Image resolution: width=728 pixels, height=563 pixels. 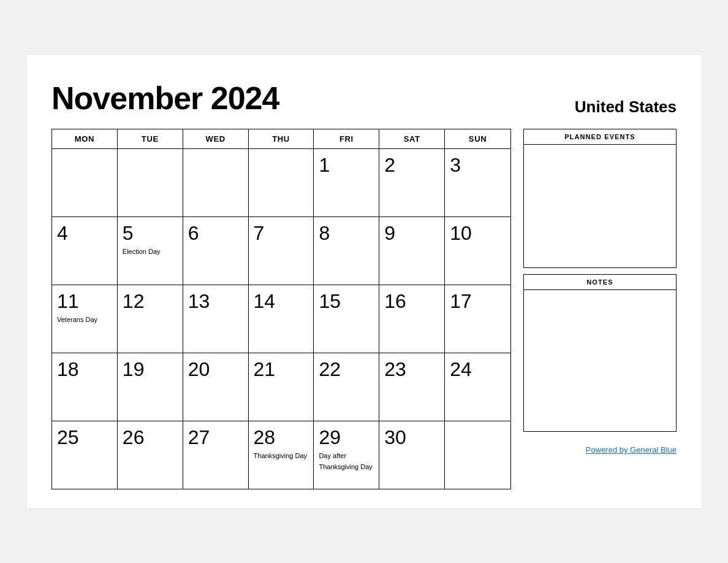 What do you see at coordinates (282, 139) in the screenshot?
I see `col-header-thu: THU` at bounding box center [282, 139].